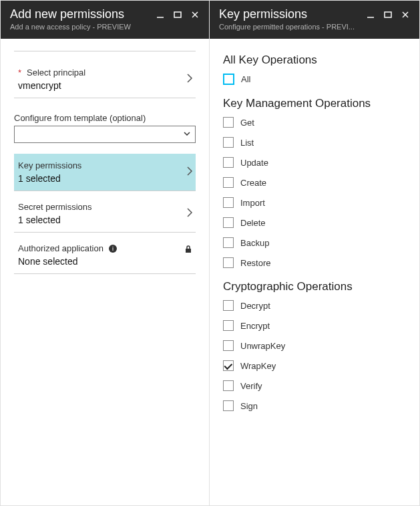 The height and width of the screenshot is (506, 420). What do you see at coordinates (314, 162) in the screenshot?
I see `checkbox-update: Update` at bounding box center [314, 162].